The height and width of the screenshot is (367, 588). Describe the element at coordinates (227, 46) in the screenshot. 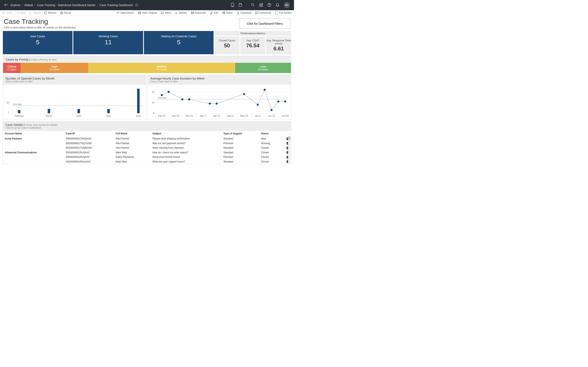

I see `perf-value: 50` at that location.